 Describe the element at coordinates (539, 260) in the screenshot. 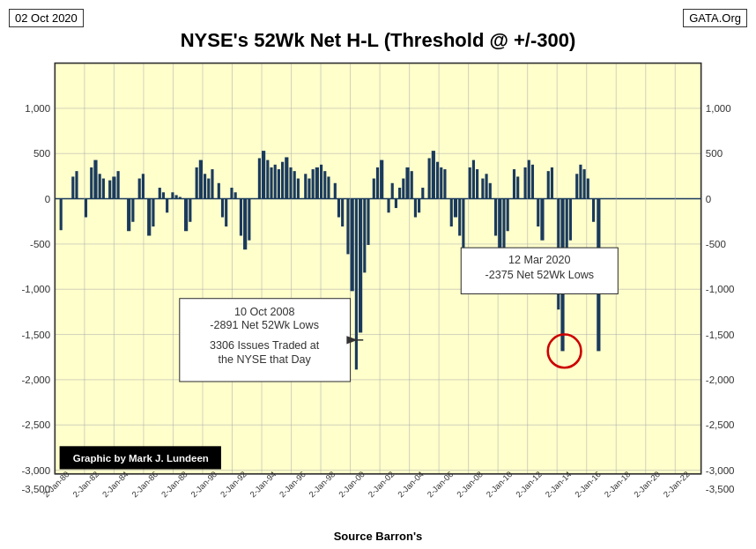

I see `svg-text: 12 Mar 2020` at that location.